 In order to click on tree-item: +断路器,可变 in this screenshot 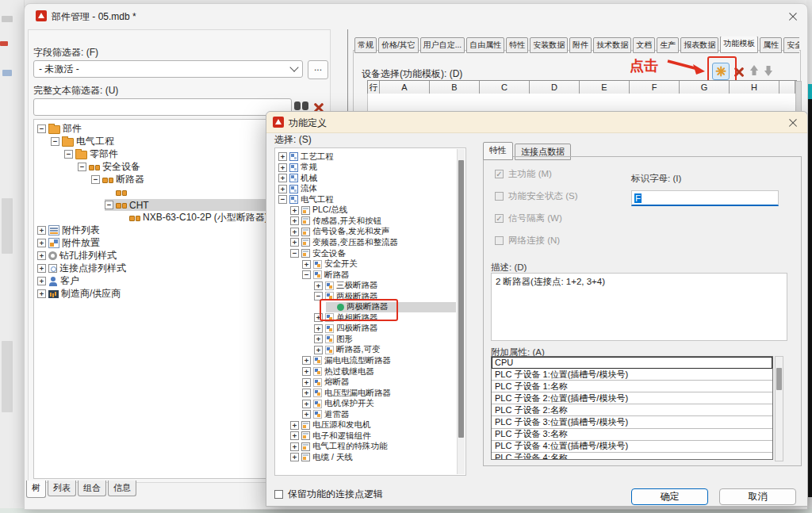, I will do `click(347, 350)`.